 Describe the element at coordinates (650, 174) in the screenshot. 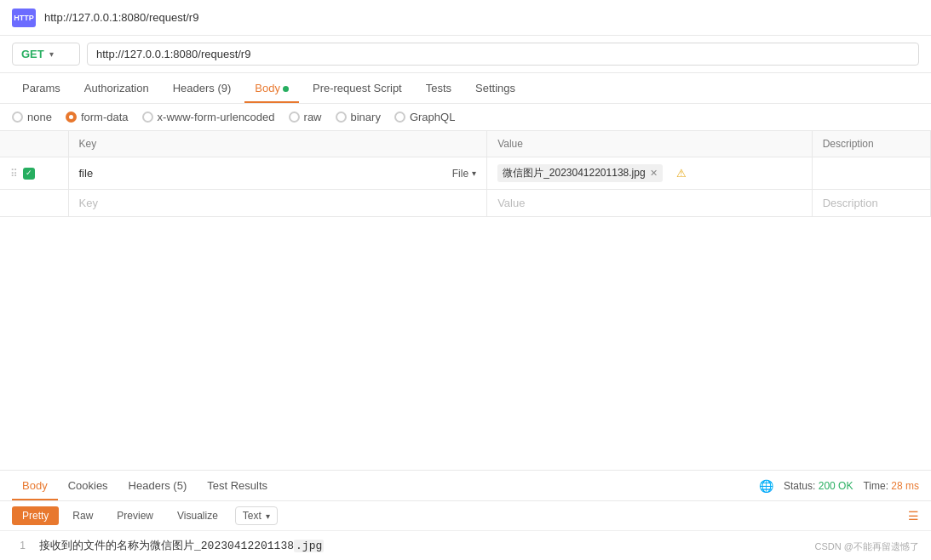

I see `value-cell: 微信图片_20230412201138.jpg ✕ ⚠` at that location.